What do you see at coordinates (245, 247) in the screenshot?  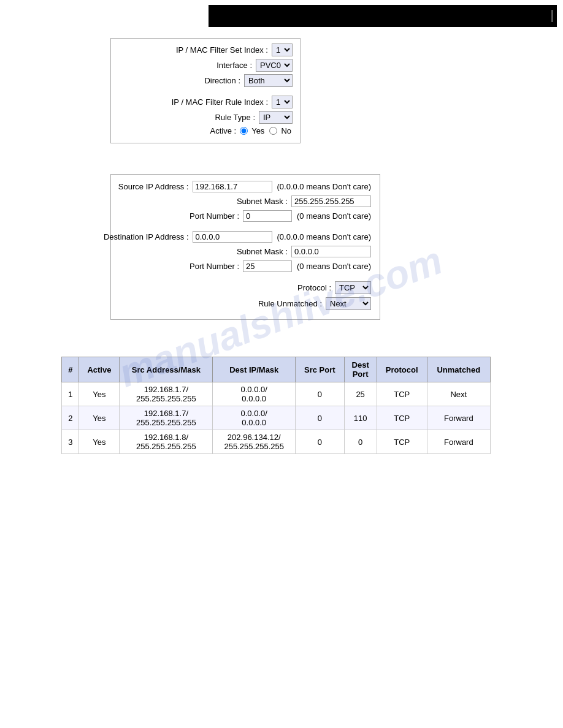 I see `mid-form-container: Source IP Address : (0.0.0.0 means Don't…` at bounding box center [245, 247].